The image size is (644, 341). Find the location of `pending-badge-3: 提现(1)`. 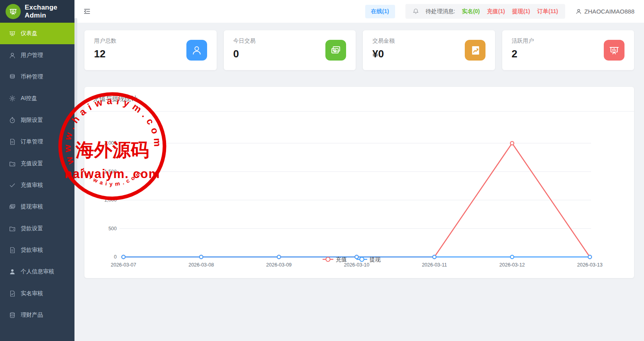

pending-badge-3: 提现(1) is located at coordinates (521, 12).